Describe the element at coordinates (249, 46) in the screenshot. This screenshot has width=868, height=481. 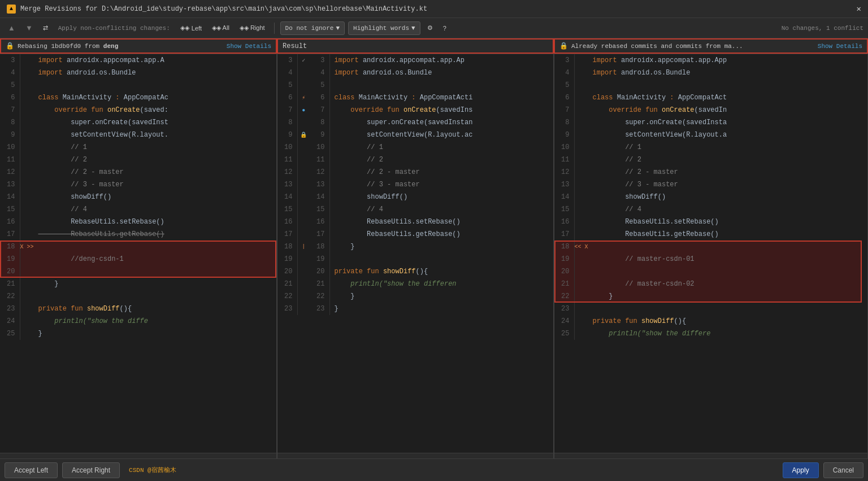
I see `show-details-left: Show Details` at that location.